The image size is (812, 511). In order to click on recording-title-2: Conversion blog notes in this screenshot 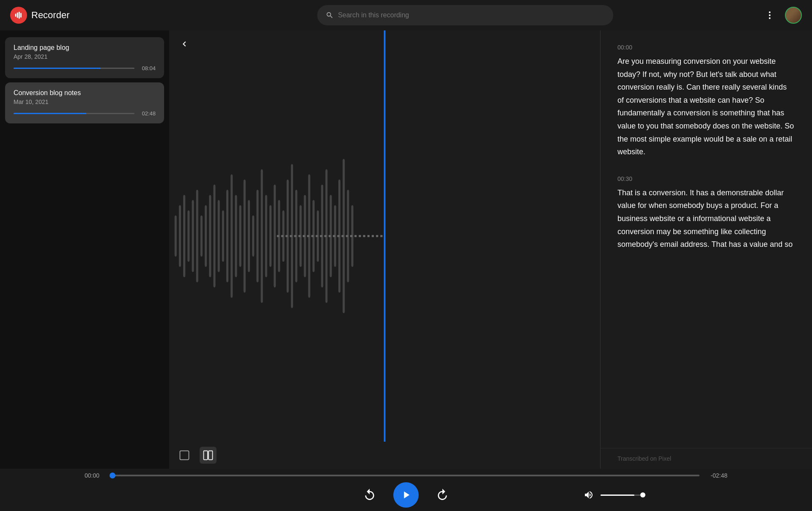, I will do `click(85, 93)`.